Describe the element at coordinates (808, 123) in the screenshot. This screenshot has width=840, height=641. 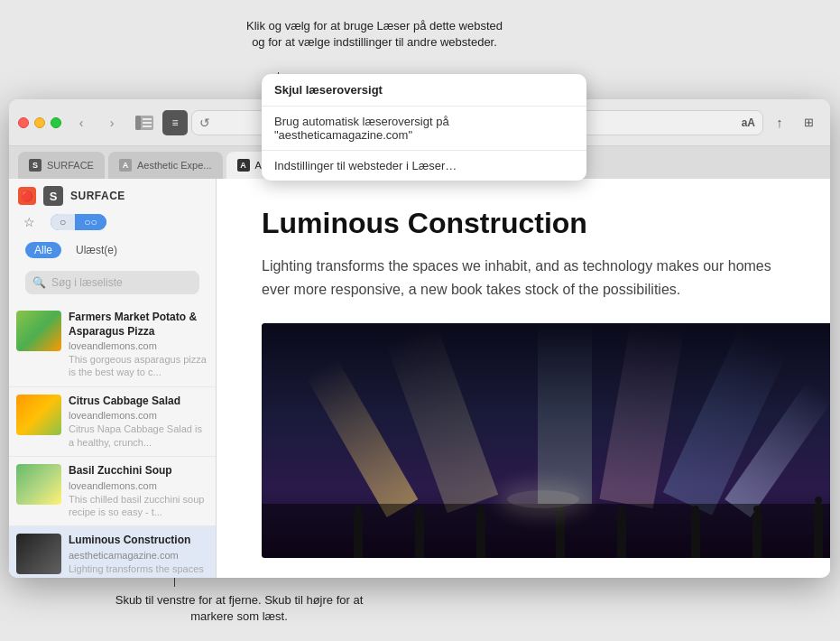
I see `reading-list-button: ⊞` at that location.